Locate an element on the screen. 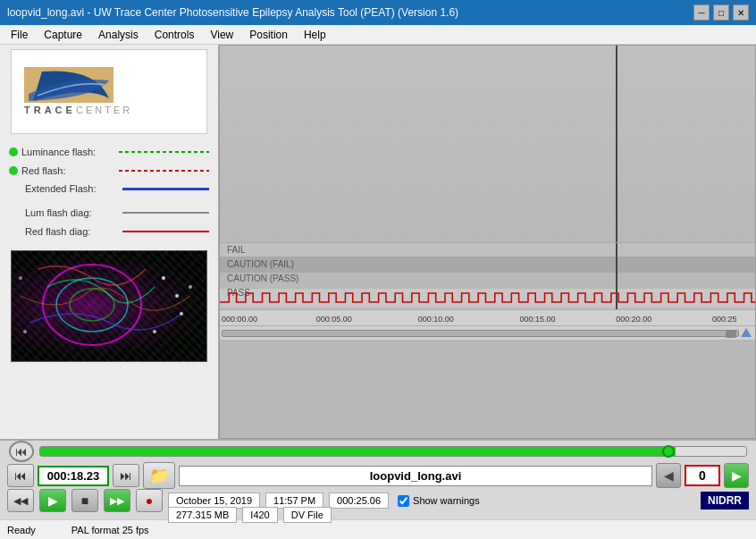  lum-diag-label: Lum flash diag: is located at coordinates (71, 213).